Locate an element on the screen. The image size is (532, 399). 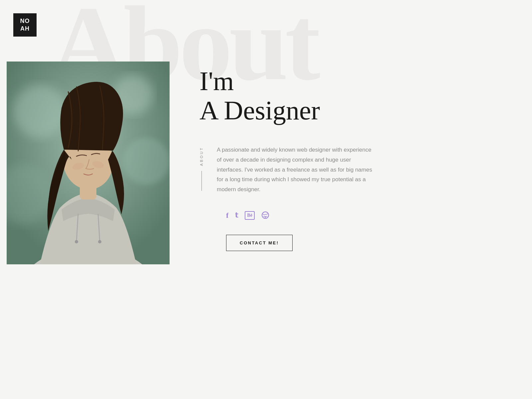
bio-description: A passionate and widely known web design… is located at coordinates (297, 170).